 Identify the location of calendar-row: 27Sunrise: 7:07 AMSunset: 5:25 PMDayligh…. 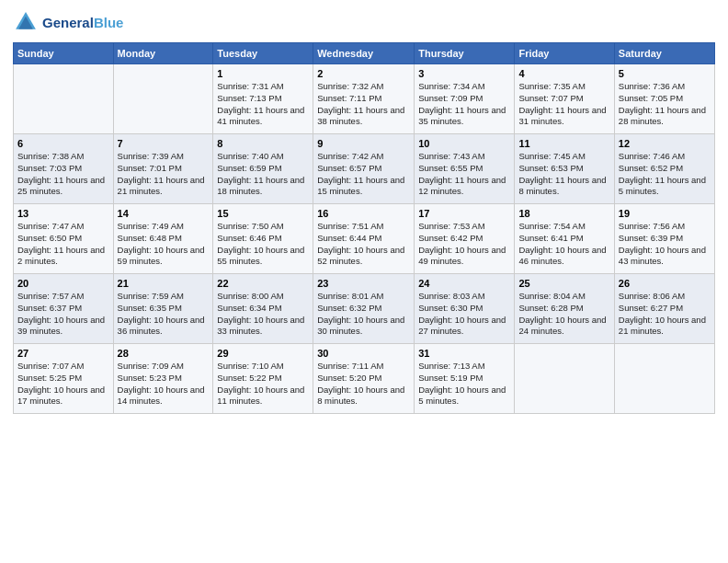
(364, 379).